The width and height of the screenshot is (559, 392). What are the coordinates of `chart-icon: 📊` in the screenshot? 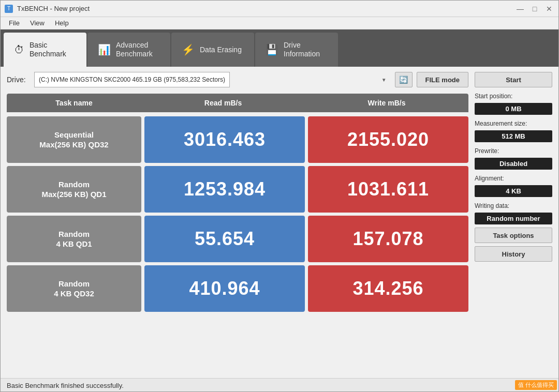 It's located at (105, 50).